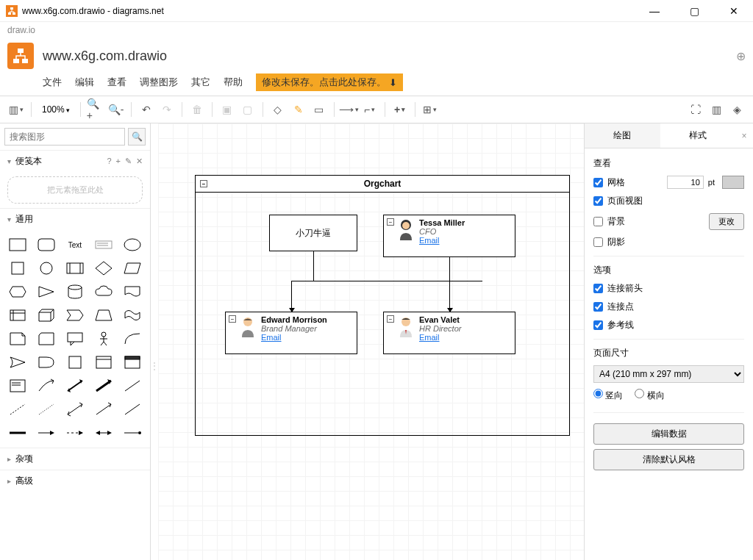 The width and height of the screenshot is (753, 560). Describe the element at coordinates (599, 307) in the screenshot. I see `conn-points-checkbox` at that location.